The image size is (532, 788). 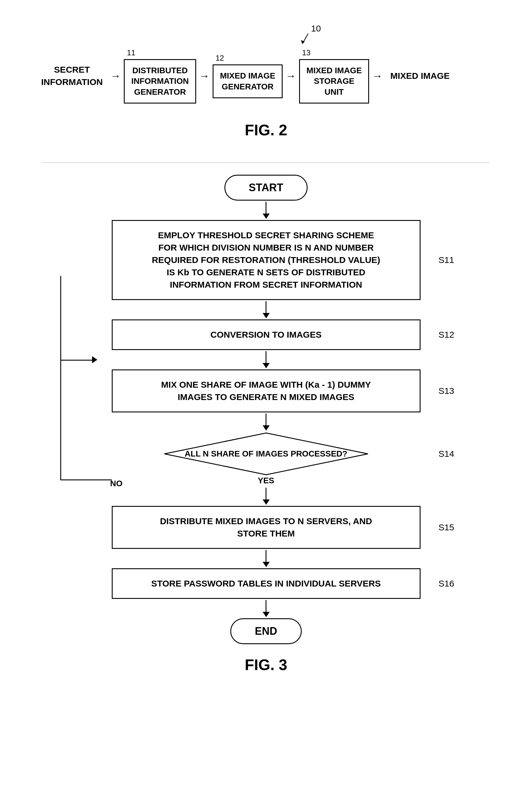 What do you see at coordinates (420, 76) in the screenshot?
I see `mixed-image-label: MIXED IMAGE` at bounding box center [420, 76].